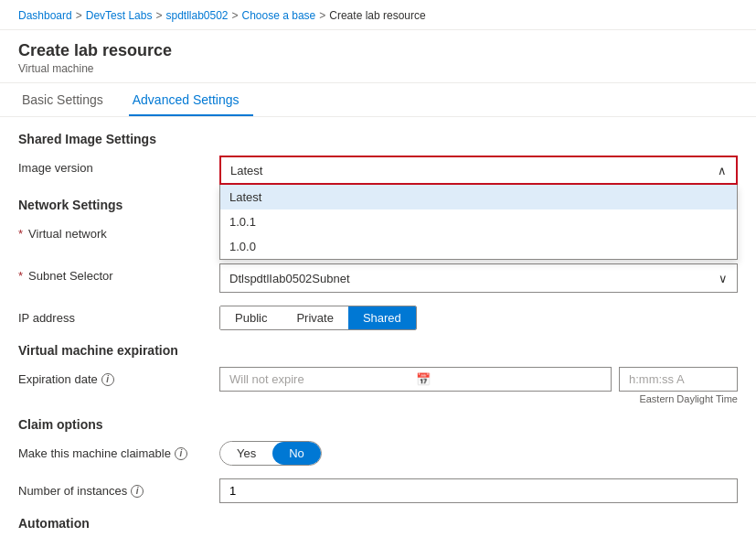 Image resolution: width=756 pixels, height=537 pixels. I want to click on breadcrumb-current: Create lab resource, so click(377, 16).